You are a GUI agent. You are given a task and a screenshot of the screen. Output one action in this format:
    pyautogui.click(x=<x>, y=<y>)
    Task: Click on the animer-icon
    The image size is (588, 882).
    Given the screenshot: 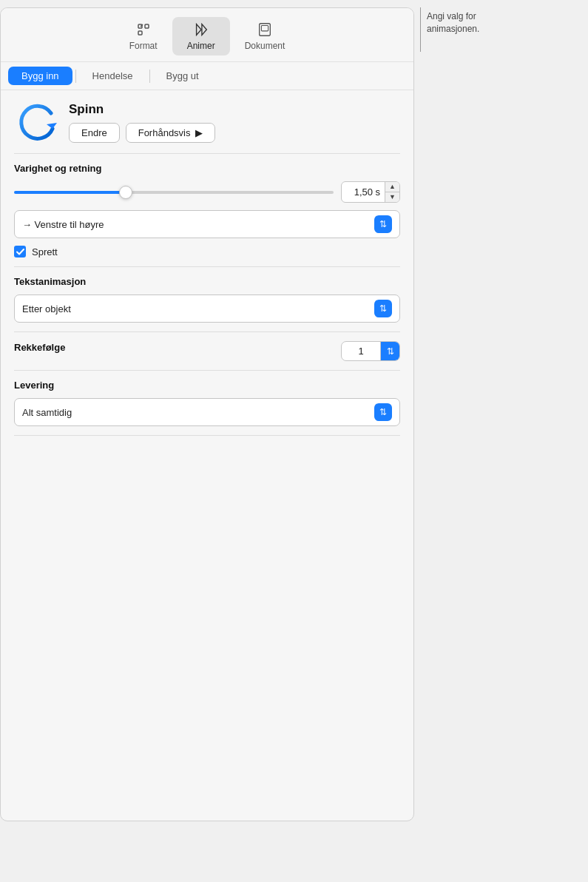 What is the action you would take?
    pyautogui.click(x=201, y=30)
    